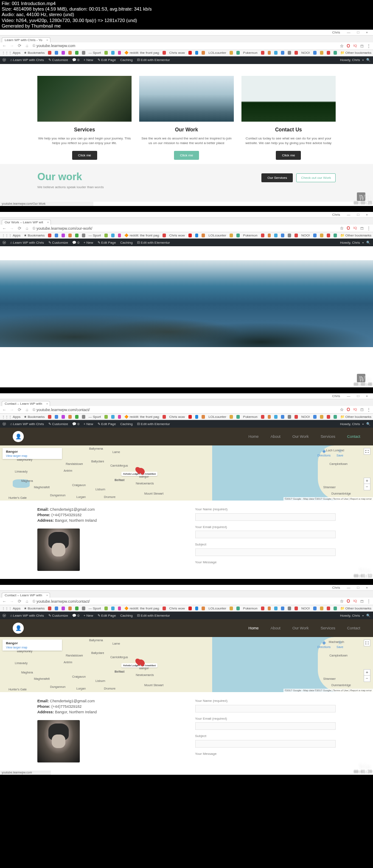  Describe the element at coordinates (95, 53) in the screenshot. I see `bookmark-link: — Sport` at that location.